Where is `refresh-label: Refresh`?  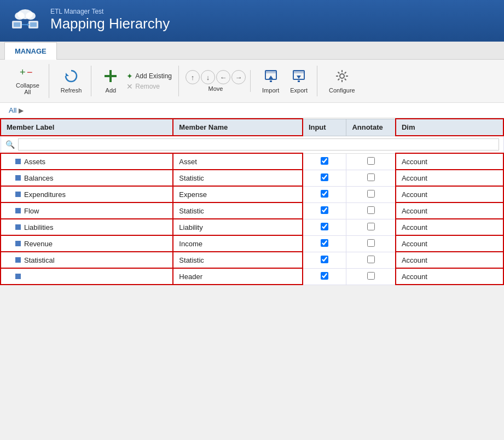
refresh-label: Refresh is located at coordinates (71, 90).